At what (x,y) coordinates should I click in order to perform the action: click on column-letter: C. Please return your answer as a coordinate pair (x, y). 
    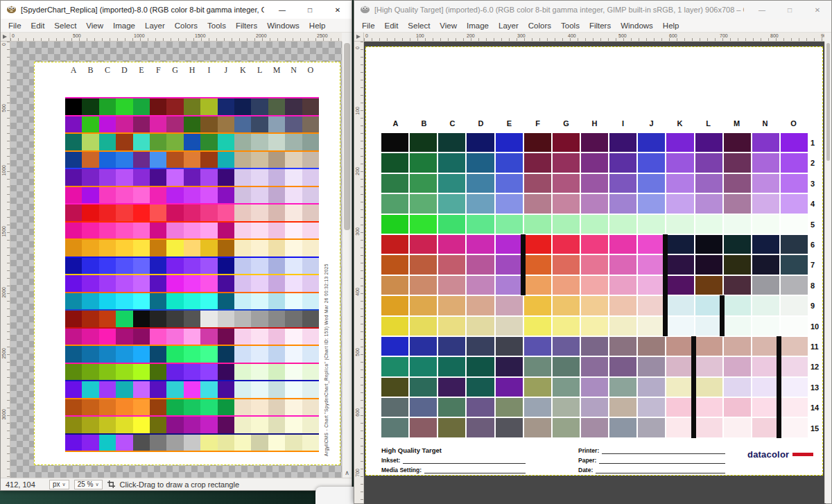
    Looking at the image, I should click on (107, 71).